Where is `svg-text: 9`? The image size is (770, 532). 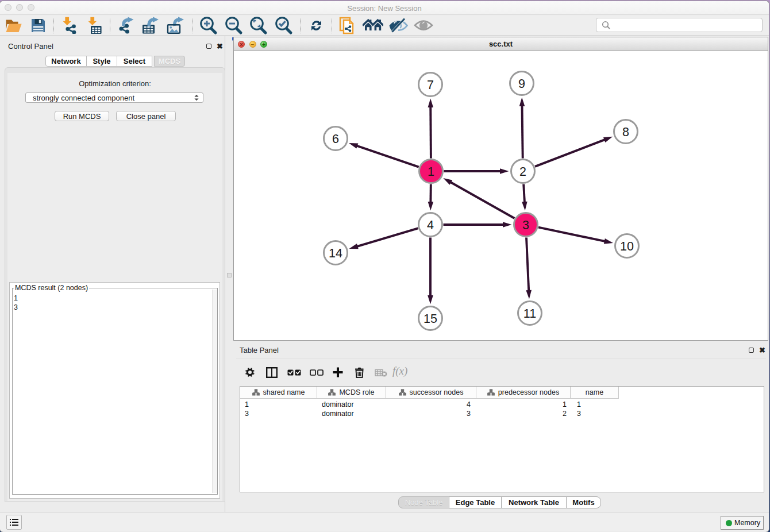
svg-text: 9 is located at coordinates (522, 84).